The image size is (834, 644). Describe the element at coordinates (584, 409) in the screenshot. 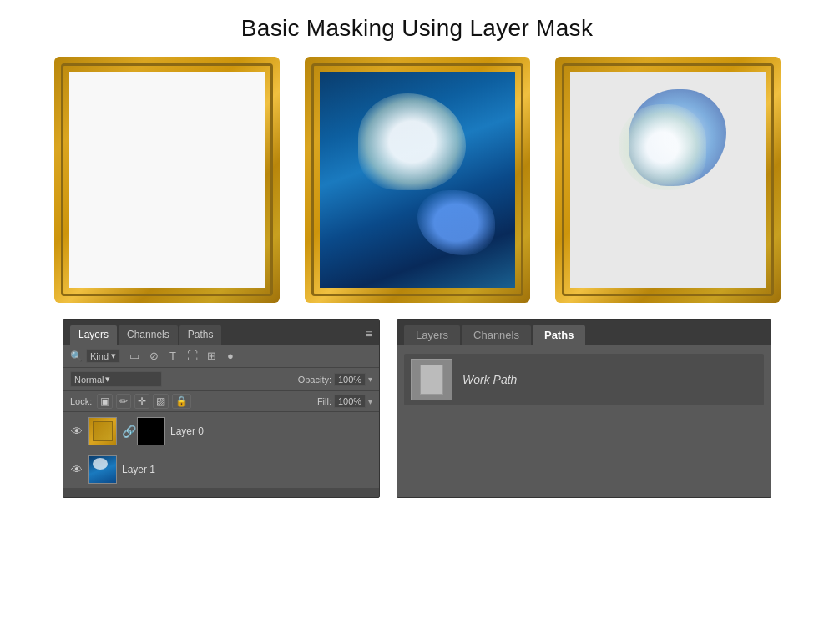

I see `right-panel: Layers Channels Paths Work Path` at that location.